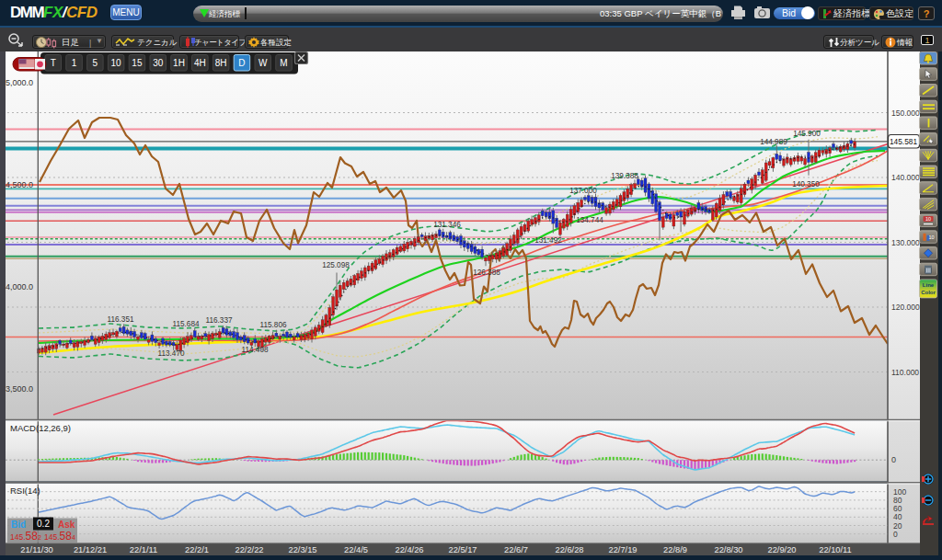 This screenshot has width=942, height=560. What do you see at coordinates (144, 550) in the screenshot?
I see `svg-text: 22/1/11` at bounding box center [144, 550].